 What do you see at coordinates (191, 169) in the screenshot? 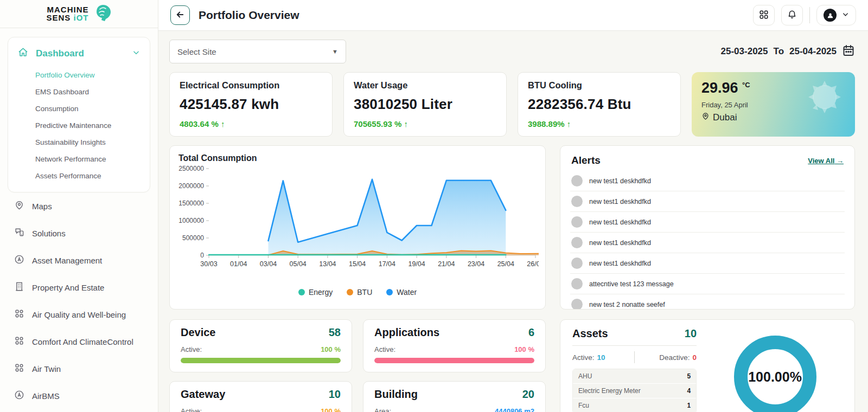
I see `svg-text: 2500000` at bounding box center [191, 169].